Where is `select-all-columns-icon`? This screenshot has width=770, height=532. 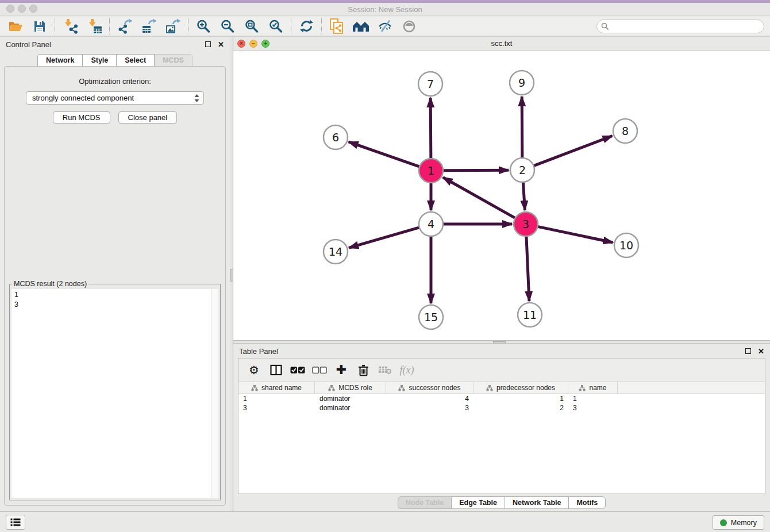 select-all-columns-icon is located at coordinates (298, 370).